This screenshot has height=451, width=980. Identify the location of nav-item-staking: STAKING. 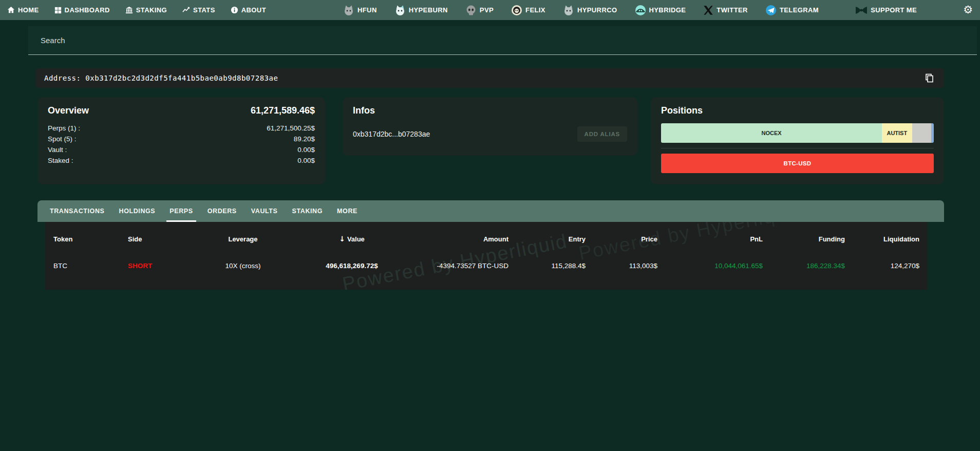
(146, 10).